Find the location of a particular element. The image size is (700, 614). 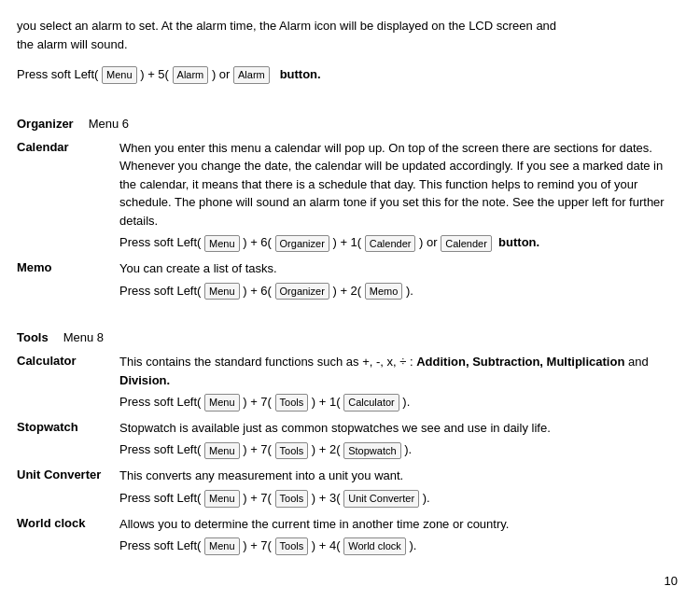

intro-paragraph: you select an alarm to set. At the alarm… is located at coordinates (347, 35).